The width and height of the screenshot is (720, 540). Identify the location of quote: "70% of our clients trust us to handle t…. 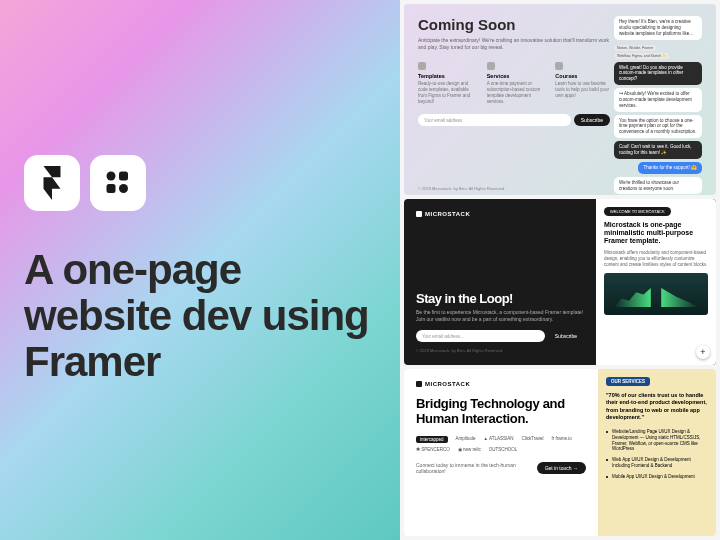
(657, 406).